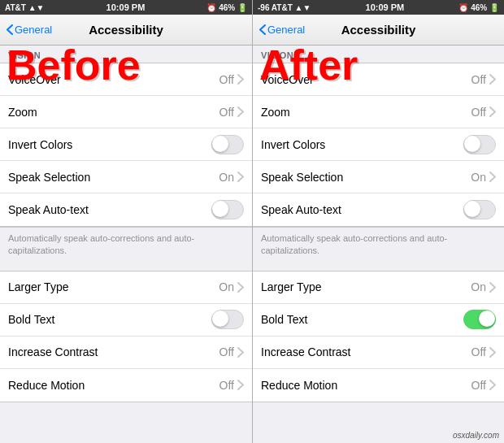 The width and height of the screenshot is (504, 443). Describe the element at coordinates (480, 319) in the screenshot. I see `toggle-on` at that location.